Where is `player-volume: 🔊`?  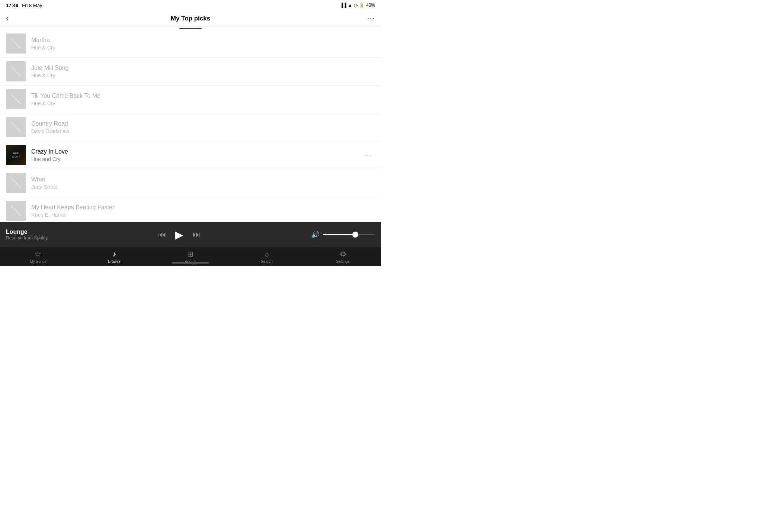 player-volume: 🔊 is located at coordinates (343, 235).